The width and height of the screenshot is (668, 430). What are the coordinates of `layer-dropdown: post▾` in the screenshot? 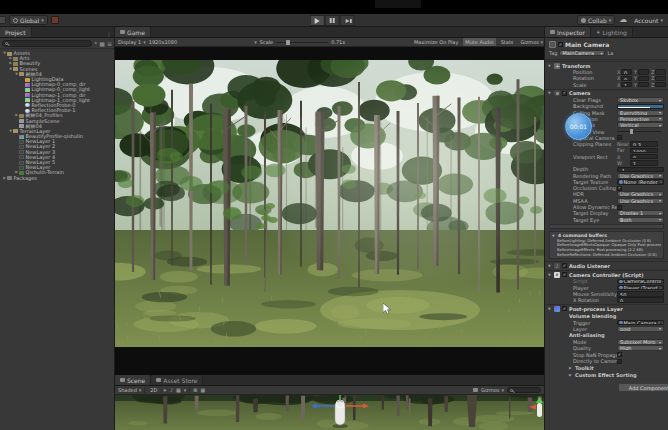 It's located at (640, 329).